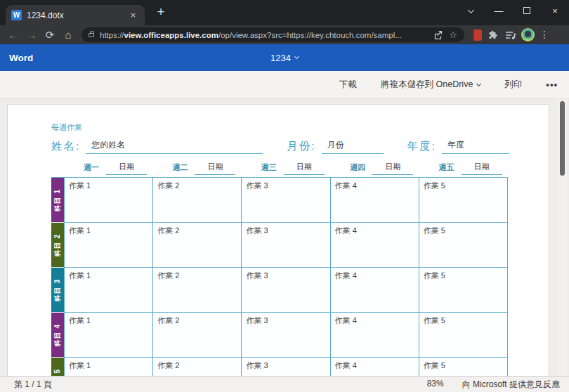 The height and width of the screenshot is (392, 569). What do you see at coordinates (476, 146) in the screenshot?
I see `year-field: 年度` at bounding box center [476, 146].